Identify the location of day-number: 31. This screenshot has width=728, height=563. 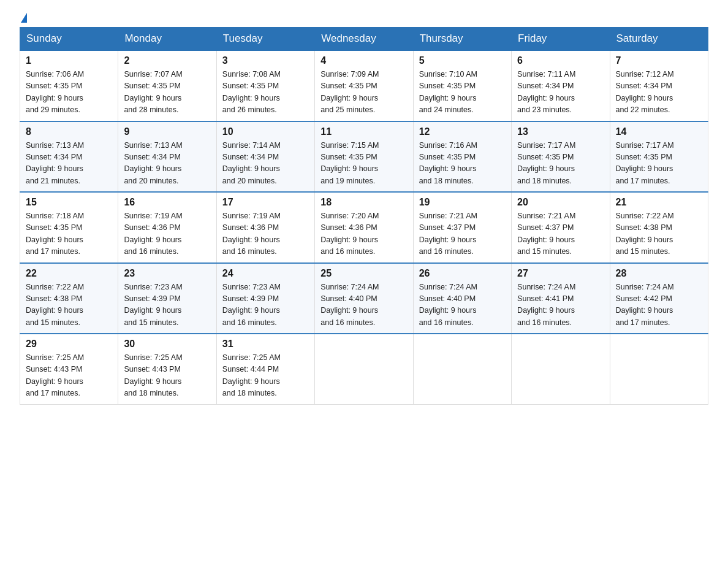
(266, 344).